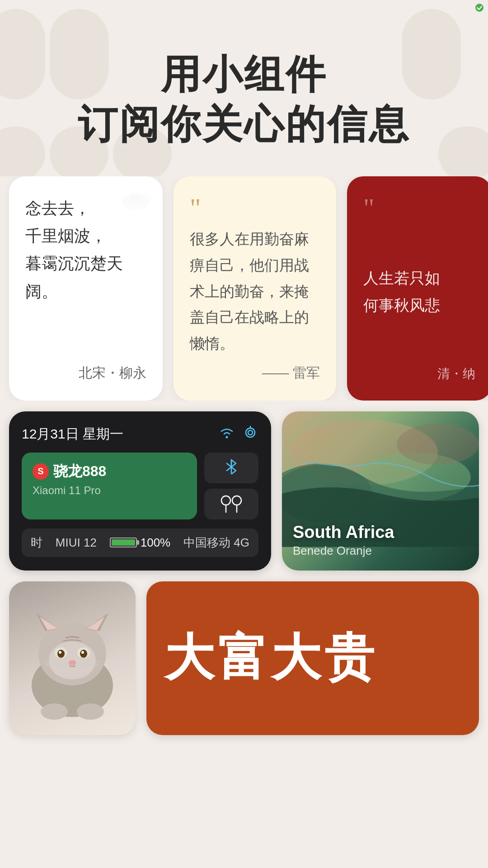 This screenshot has width=488, height=868. I want to click on bluetooth-box, so click(231, 468).